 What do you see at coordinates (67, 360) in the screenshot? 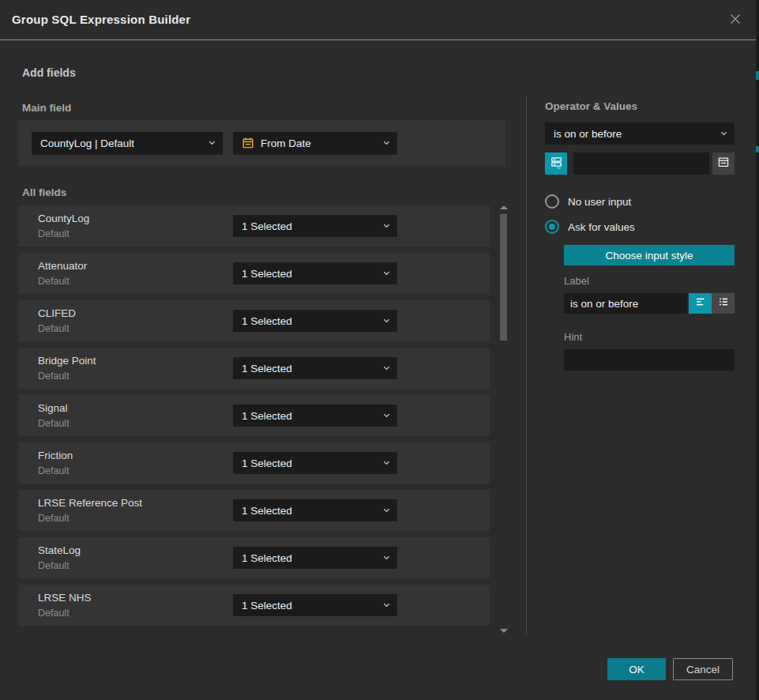
I see `field-name: Bridge Point` at bounding box center [67, 360].